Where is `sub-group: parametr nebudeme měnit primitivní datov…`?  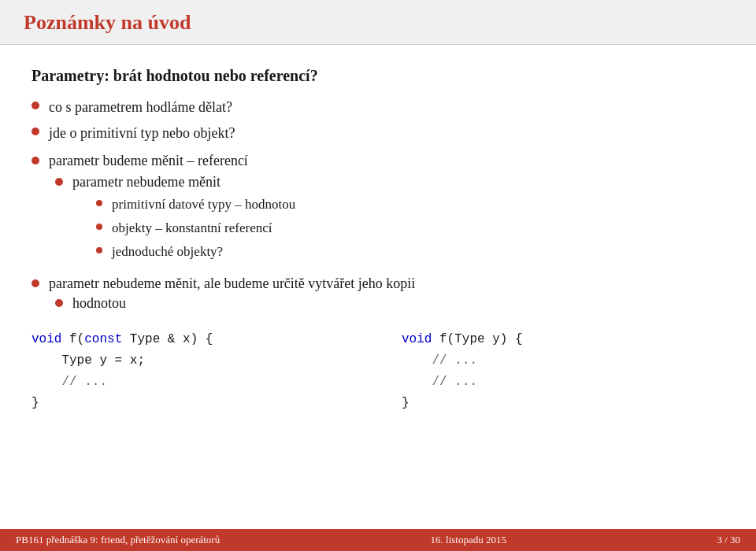 sub-group: parametr nebudeme měnit primitivní datov… is located at coordinates (184, 220).